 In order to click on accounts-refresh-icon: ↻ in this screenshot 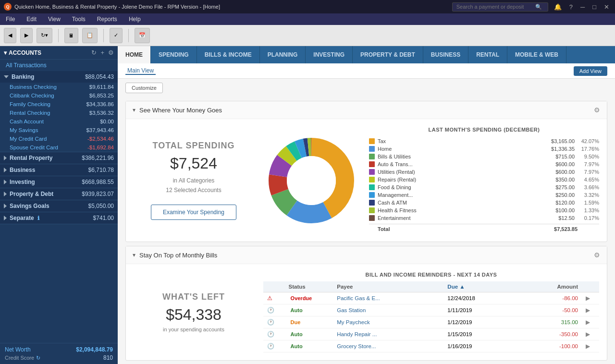, I will do `click(94, 53)`.